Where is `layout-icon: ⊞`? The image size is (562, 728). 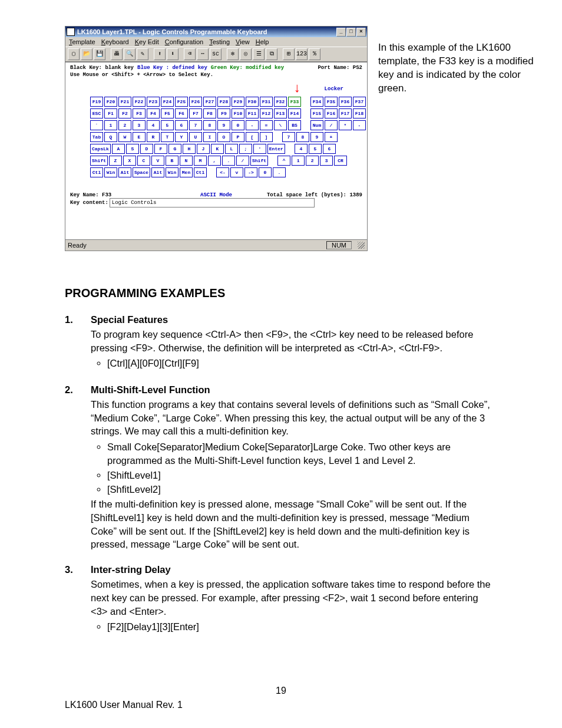
layout-icon: ⊞ is located at coordinates (289, 54).